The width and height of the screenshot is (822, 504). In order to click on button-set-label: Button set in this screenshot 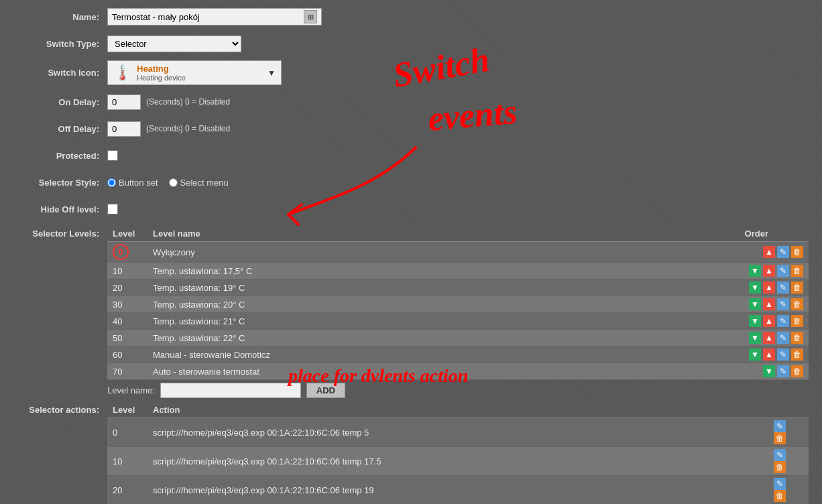, I will do `click(138, 182)`.